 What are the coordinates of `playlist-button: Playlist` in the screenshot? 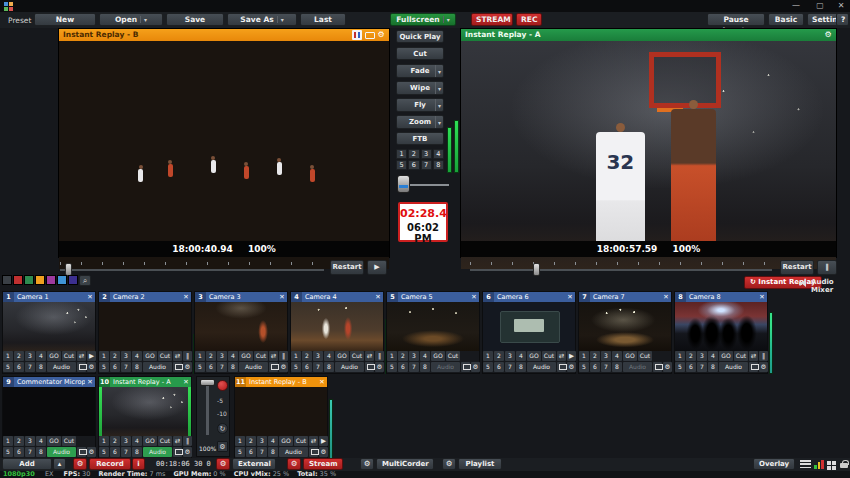 It's located at (480, 464).